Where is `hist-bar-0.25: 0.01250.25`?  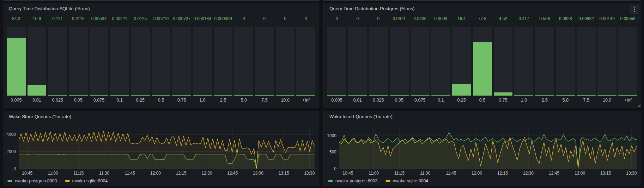
hist-bar-0.25: 0.01250.25 is located at coordinates (140, 60).